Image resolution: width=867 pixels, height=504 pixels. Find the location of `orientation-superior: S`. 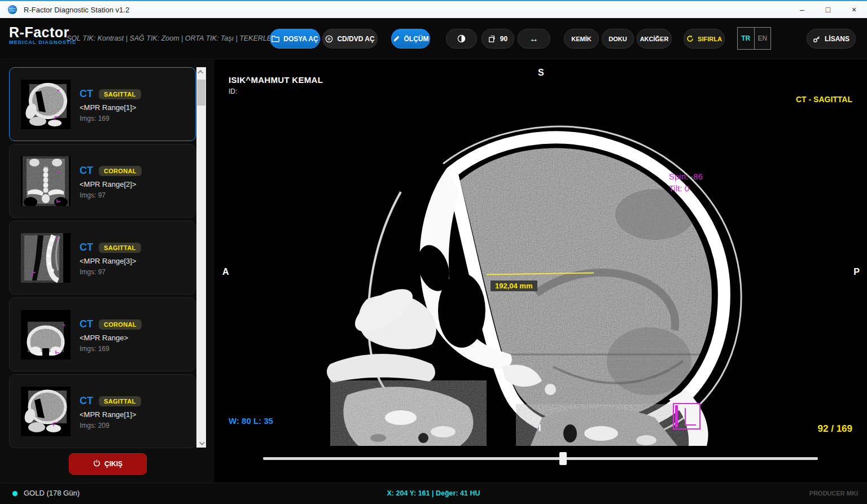

orientation-superior: S is located at coordinates (541, 73).